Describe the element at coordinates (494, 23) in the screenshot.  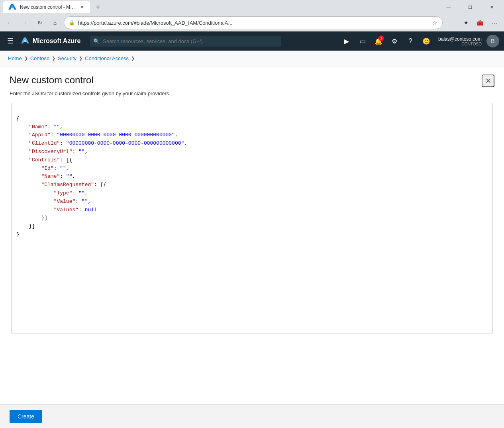
I see `more-options-icon: ⋯` at that location.